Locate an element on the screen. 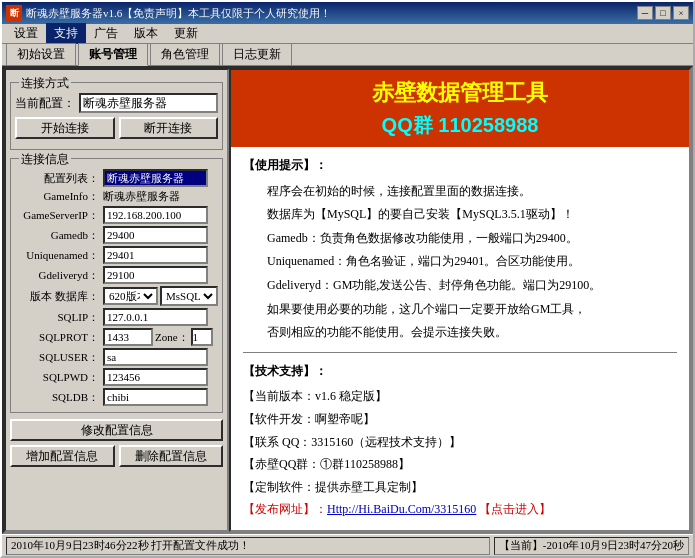  connect-button: 开始连接 is located at coordinates (65, 128).